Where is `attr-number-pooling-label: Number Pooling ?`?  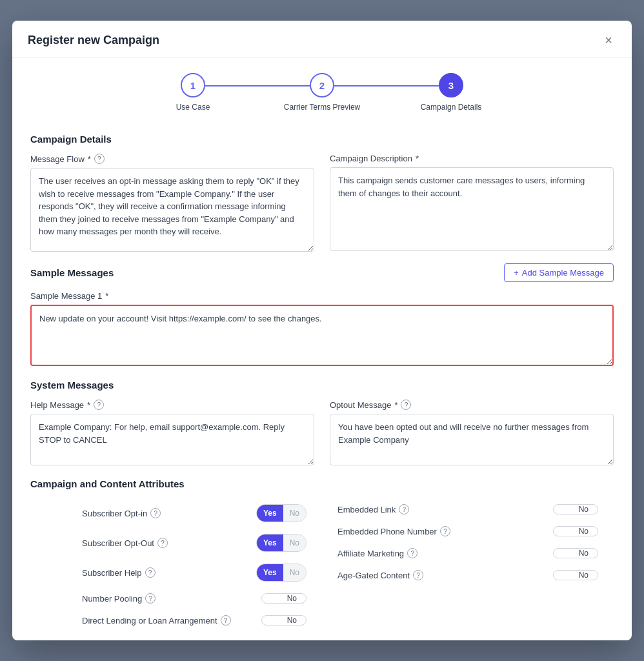 attr-number-pooling-label: Number Pooling ? is located at coordinates (119, 598).